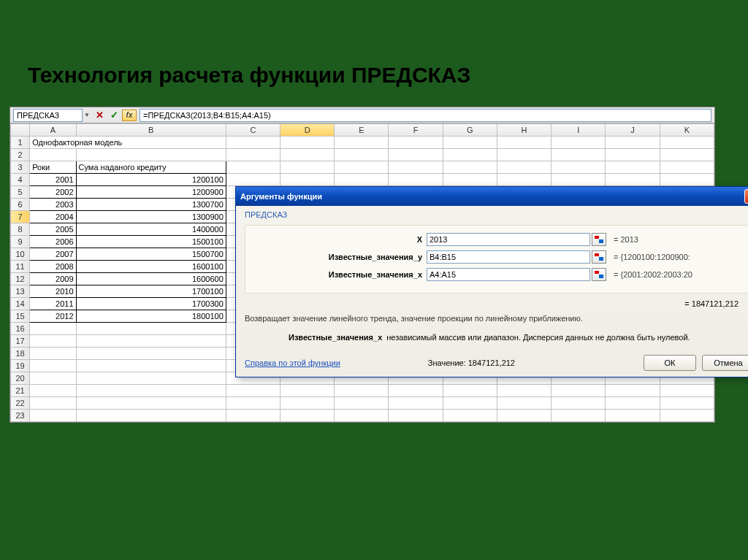 The height and width of the screenshot is (560, 748). I want to click on row-header: 8, so click(20, 229).